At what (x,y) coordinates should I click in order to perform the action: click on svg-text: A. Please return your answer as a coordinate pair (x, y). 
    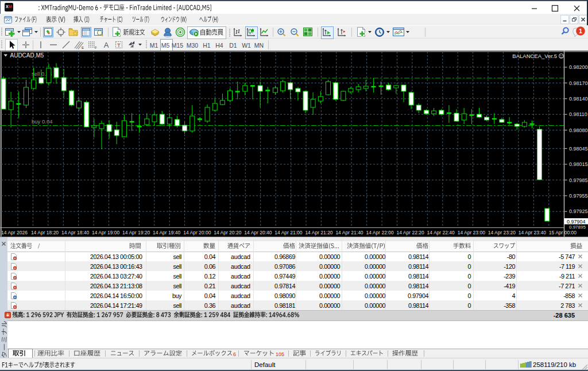
    Looking at the image, I should click on (107, 45).